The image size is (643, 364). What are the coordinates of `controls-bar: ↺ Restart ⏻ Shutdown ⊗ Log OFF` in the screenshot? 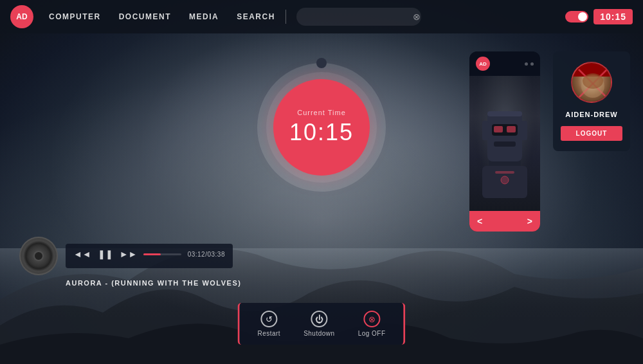 It's located at (322, 324).